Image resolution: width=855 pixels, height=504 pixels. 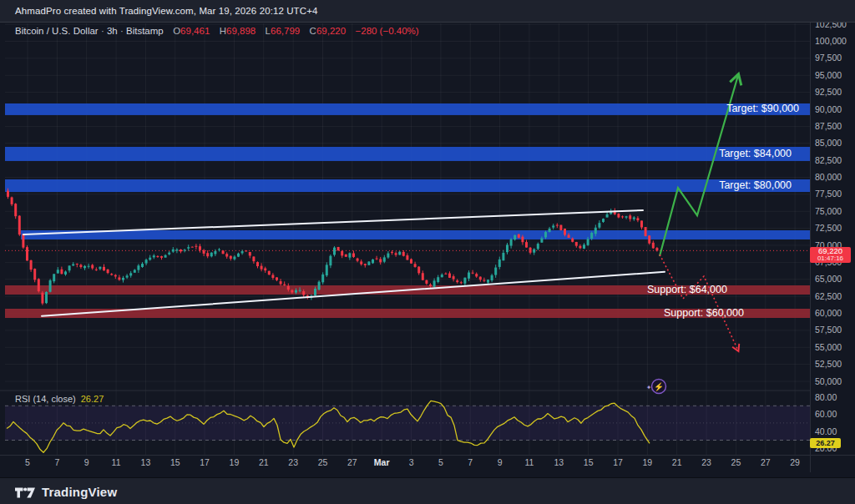 I want to click on time-tick-label: 21, so click(x=677, y=462).